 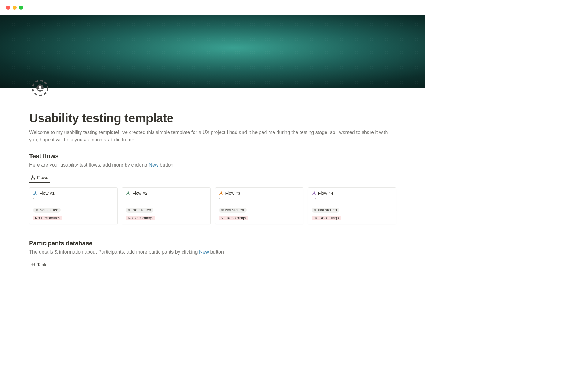 What do you see at coordinates (166, 165) in the screenshot?
I see `testflows-sub-suffix: button` at bounding box center [166, 165].